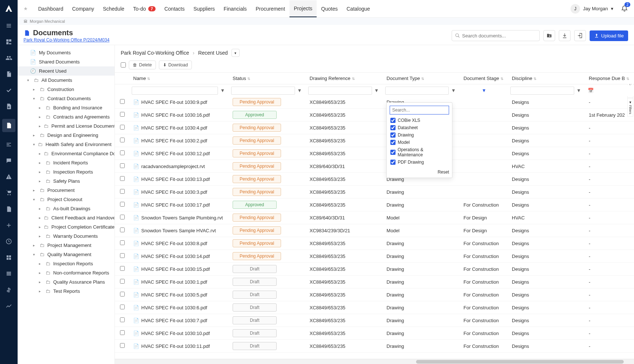 The height and width of the screenshot is (364, 634). Describe the element at coordinates (419, 110) in the screenshot. I see `filter-search-input` at that location.